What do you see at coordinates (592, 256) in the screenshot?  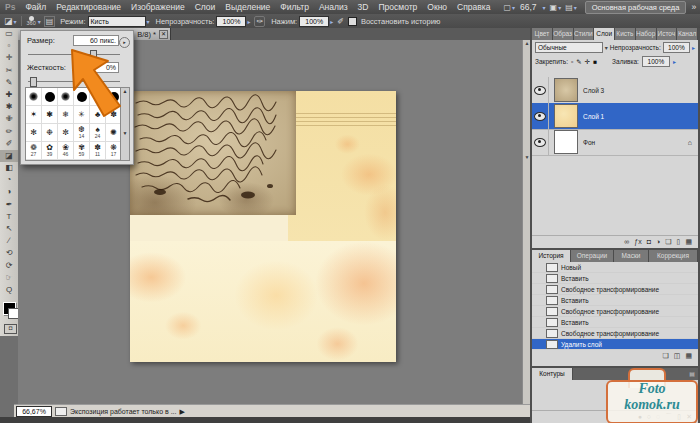 I see `tab-actions: Операции` at bounding box center [592, 256].